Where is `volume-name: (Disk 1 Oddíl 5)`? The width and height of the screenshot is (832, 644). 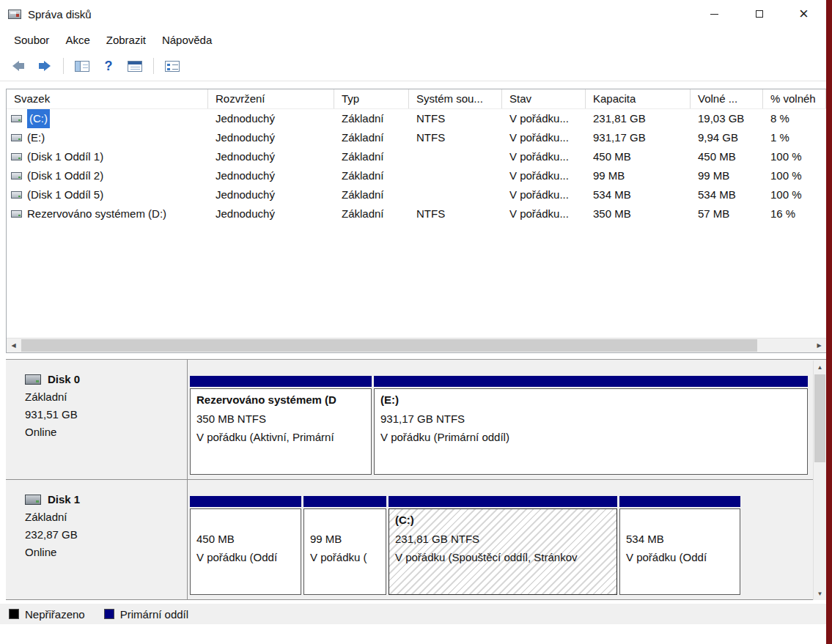
volume-name: (Disk 1 Oddíl 5) is located at coordinates (65, 195).